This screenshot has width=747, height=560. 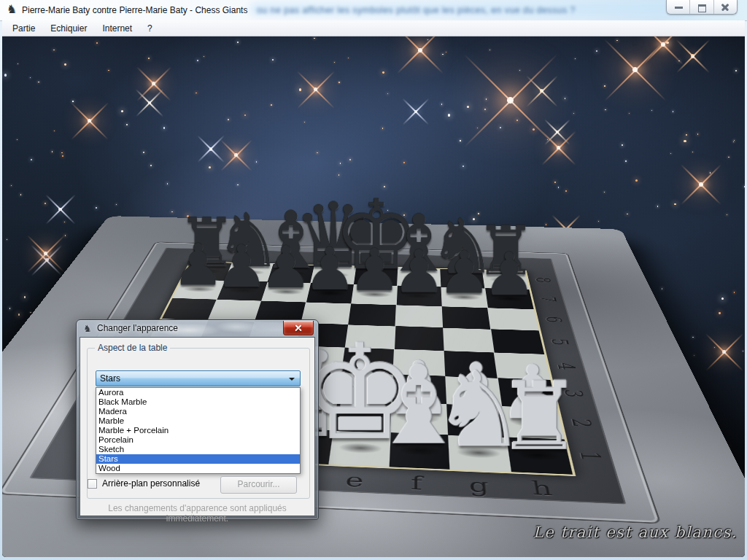 I want to click on option-porcelain: Porcelain, so click(x=198, y=440).